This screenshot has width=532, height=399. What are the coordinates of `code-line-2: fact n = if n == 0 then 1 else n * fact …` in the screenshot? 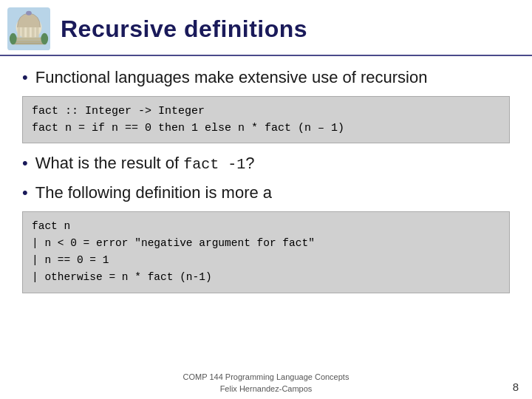 It's located at (266, 129).